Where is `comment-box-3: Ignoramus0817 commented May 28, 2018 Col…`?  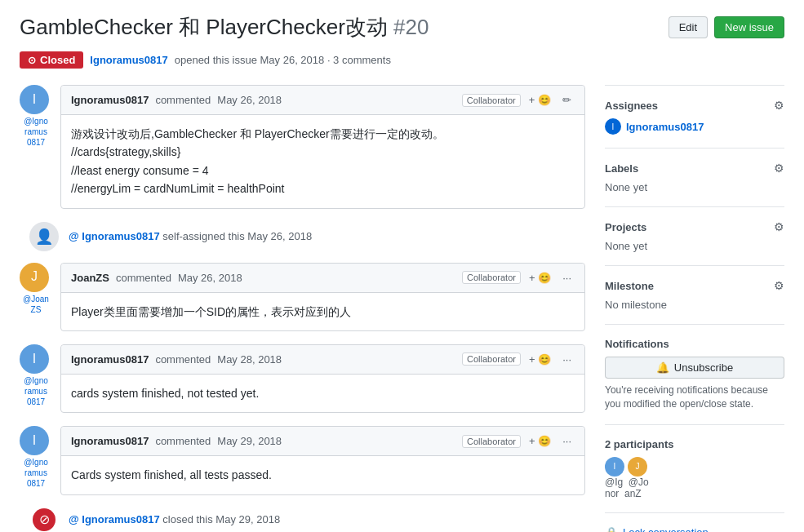 comment-box-3: Ignoramus0817 commented May 28, 2018 Col… is located at coordinates (323, 379).